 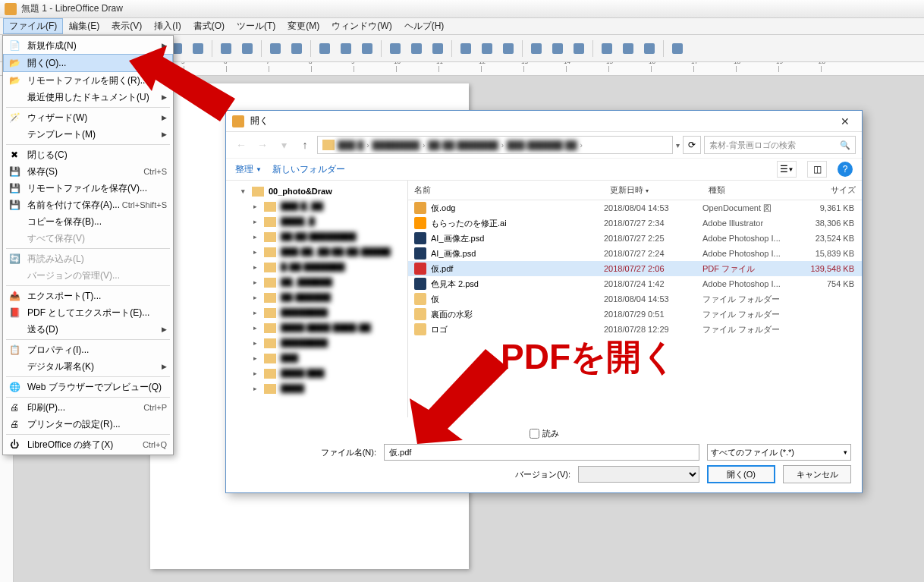 I want to click on menu-item-c: ✖閉じる(C), so click(x=88, y=155).